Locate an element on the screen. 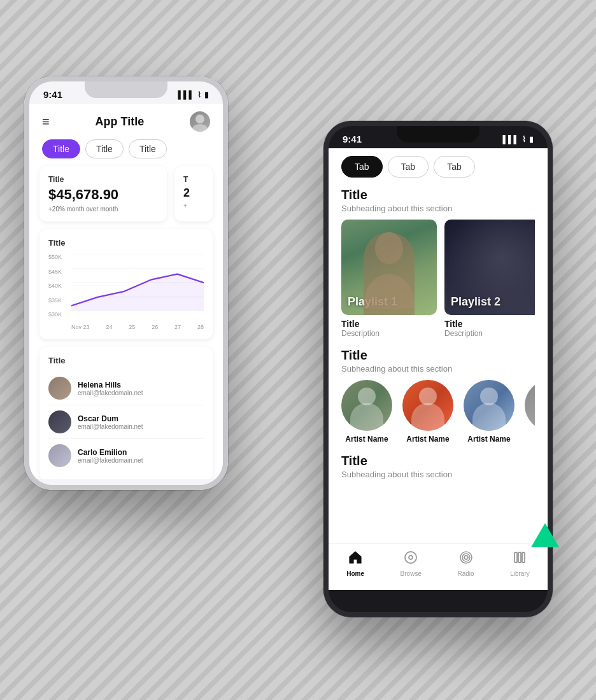 This screenshot has height=700, width=596. phone-2-tabs: Tab Tab Tab is located at coordinates (438, 167).